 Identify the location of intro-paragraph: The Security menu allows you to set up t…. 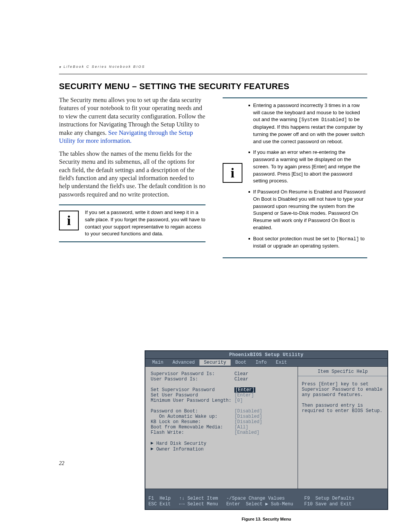
(132, 120).